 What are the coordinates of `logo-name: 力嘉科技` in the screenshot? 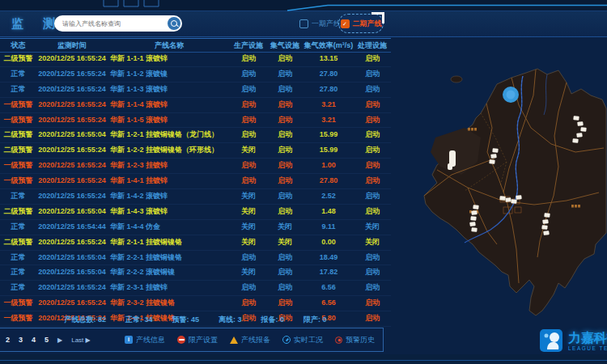 It's located at (588, 338).